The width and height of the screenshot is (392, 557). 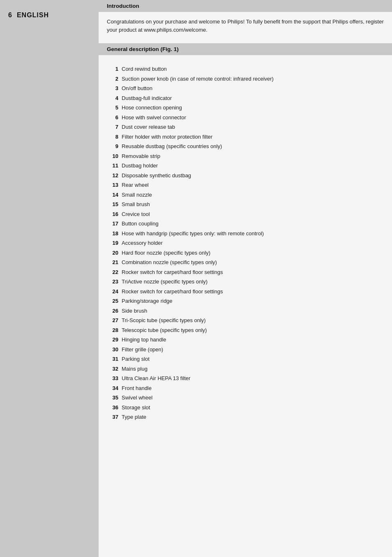 What do you see at coordinates (113, 185) in the screenshot?
I see `item-number: 13` at bounding box center [113, 185].